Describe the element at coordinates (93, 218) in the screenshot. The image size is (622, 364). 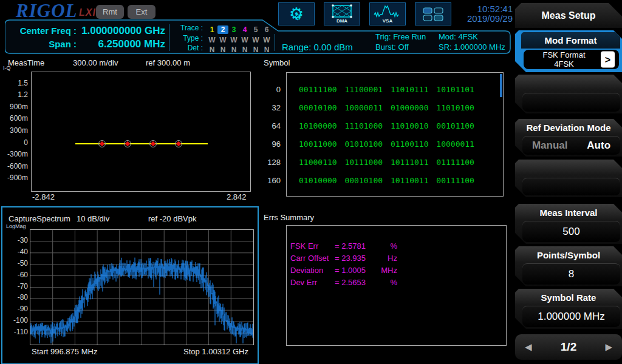
I see `spectrum-scale: 10 dB/div` at that location.